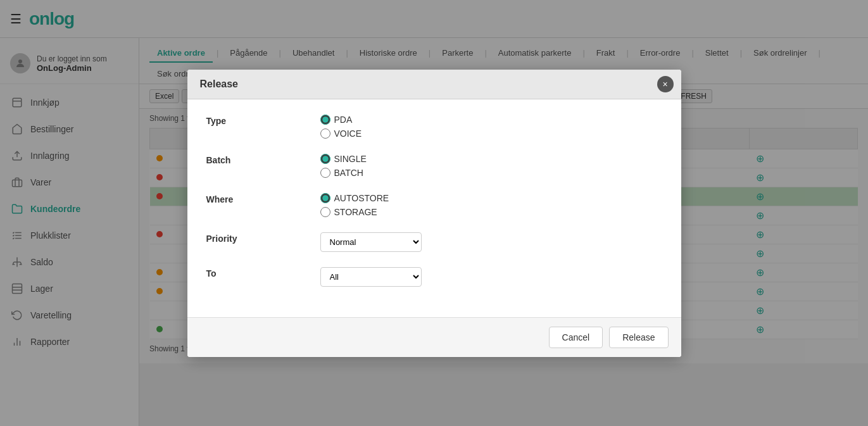  What do you see at coordinates (263, 160) in the screenshot?
I see `batch-label: Batch` at bounding box center [263, 160].